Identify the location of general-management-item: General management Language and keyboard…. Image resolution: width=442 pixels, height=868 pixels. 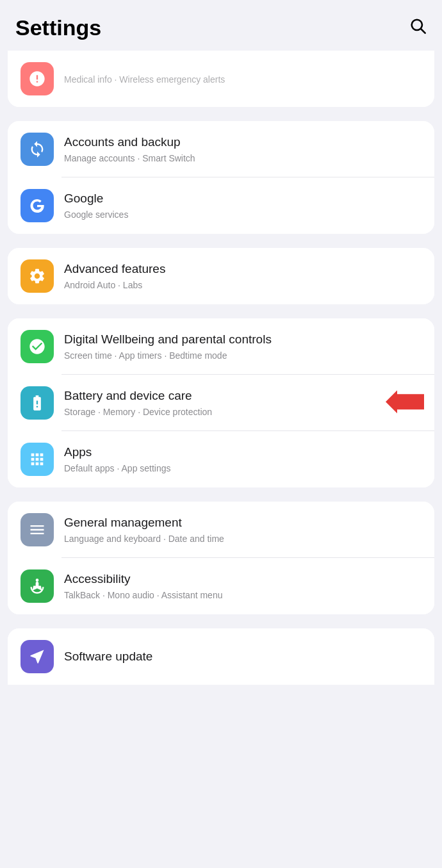
(221, 530).